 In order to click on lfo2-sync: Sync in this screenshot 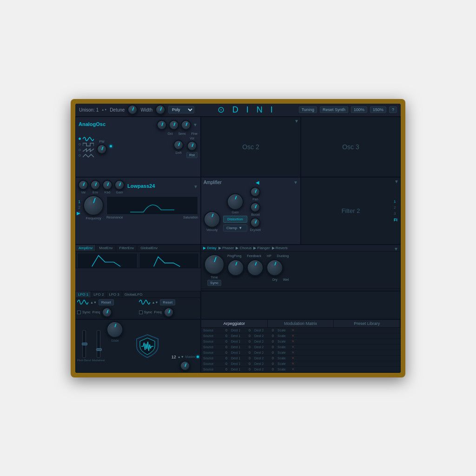, I will do `click(146, 312)`.